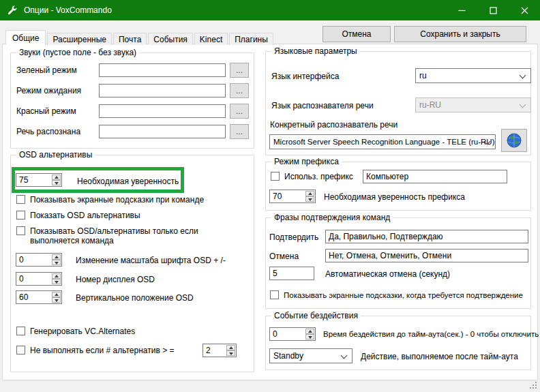  What do you see at coordinates (435, 177) in the screenshot?
I see `prefix-word-input: Компьютер` at bounding box center [435, 177].